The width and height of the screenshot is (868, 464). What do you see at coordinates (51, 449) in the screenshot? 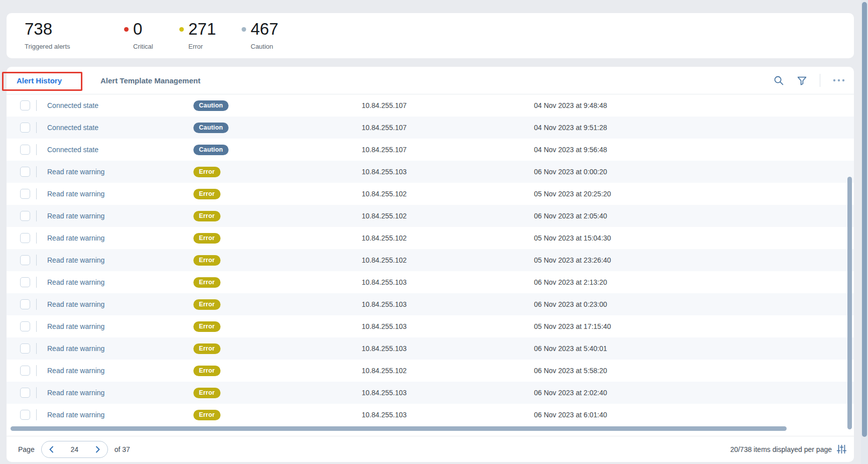
I see `chevron-left-icon` at bounding box center [51, 449].